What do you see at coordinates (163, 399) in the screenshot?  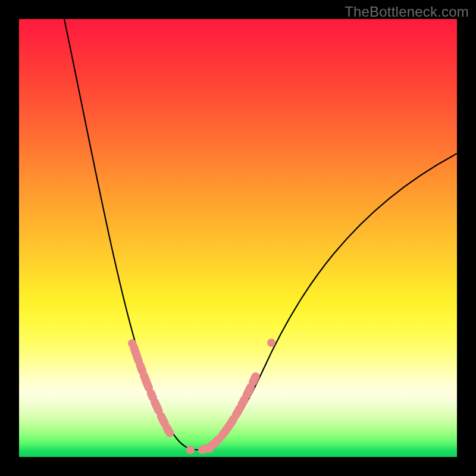 I see `dot-overlay-left` at bounding box center [163, 399].